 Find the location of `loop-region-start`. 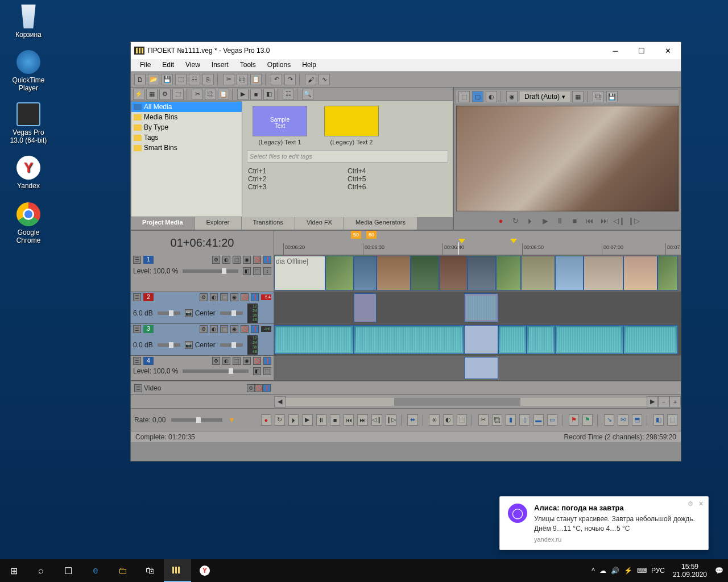

loop-region-start is located at coordinates (462, 241).